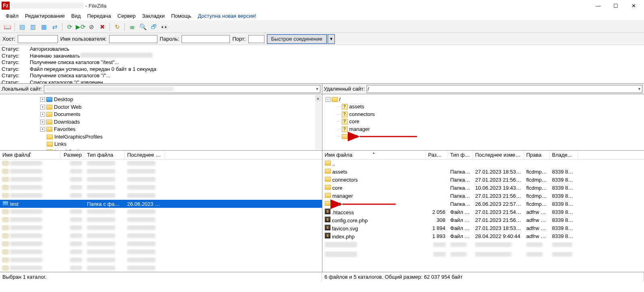 The height and width of the screenshot is (292, 644). What do you see at coordinates (161, 204) in the screenshot?
I see `list-item-selected: testПапка с файл...26.06.2023 22:...` at bounding box center [161, 204].